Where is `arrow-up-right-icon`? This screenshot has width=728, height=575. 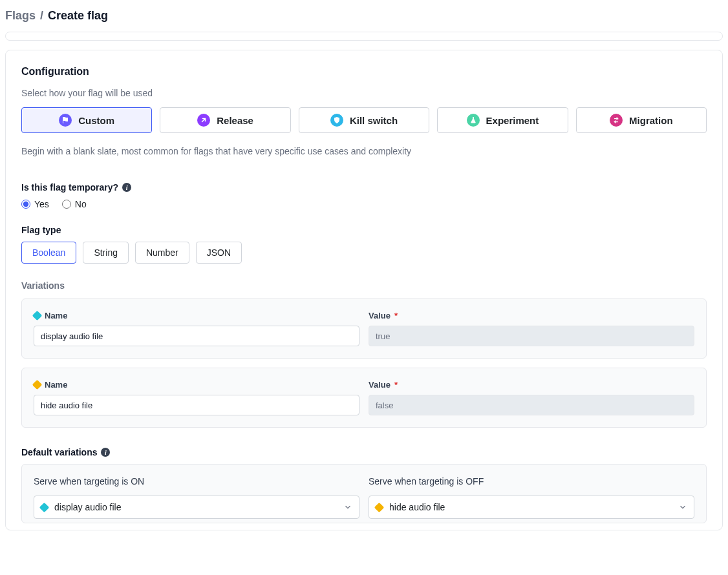
arrow-up-right-icon is located at coordinates (204, 120).